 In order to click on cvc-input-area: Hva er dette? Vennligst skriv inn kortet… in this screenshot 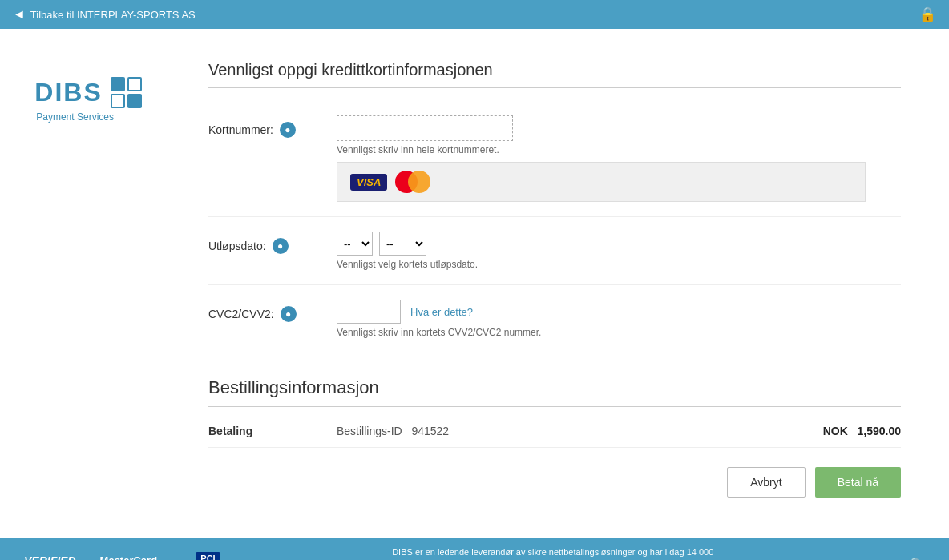, I will do `click(619, 319)`.